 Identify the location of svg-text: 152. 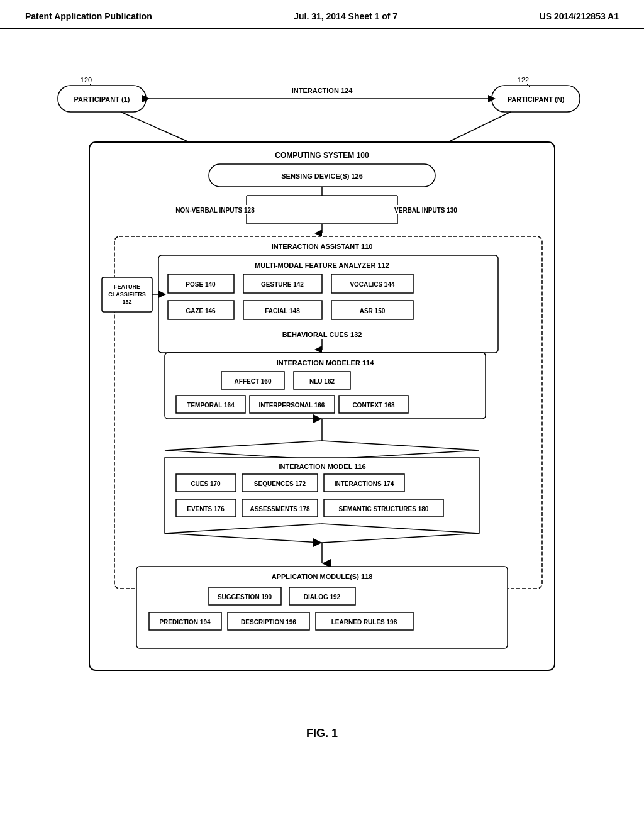
(127, 302).